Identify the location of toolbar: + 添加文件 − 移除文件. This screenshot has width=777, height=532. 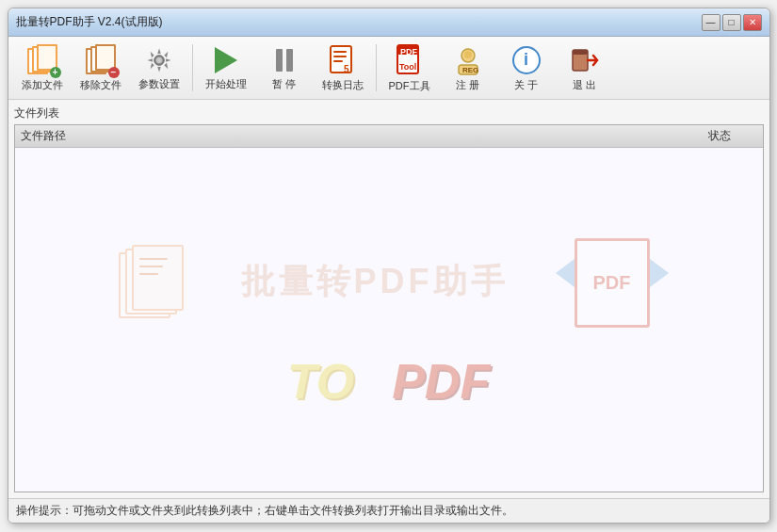
(389, 68).